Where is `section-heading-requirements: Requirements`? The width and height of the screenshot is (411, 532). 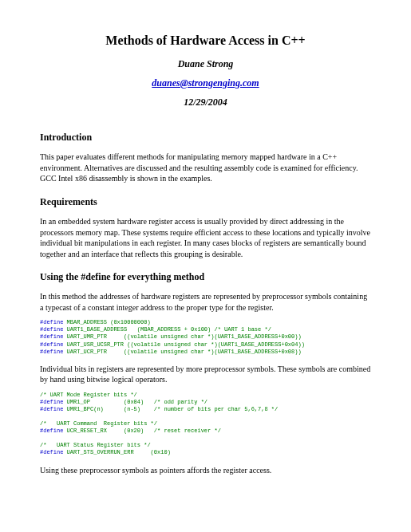 section-heading-requirements: Requirements is located at coordinates (206, 202).